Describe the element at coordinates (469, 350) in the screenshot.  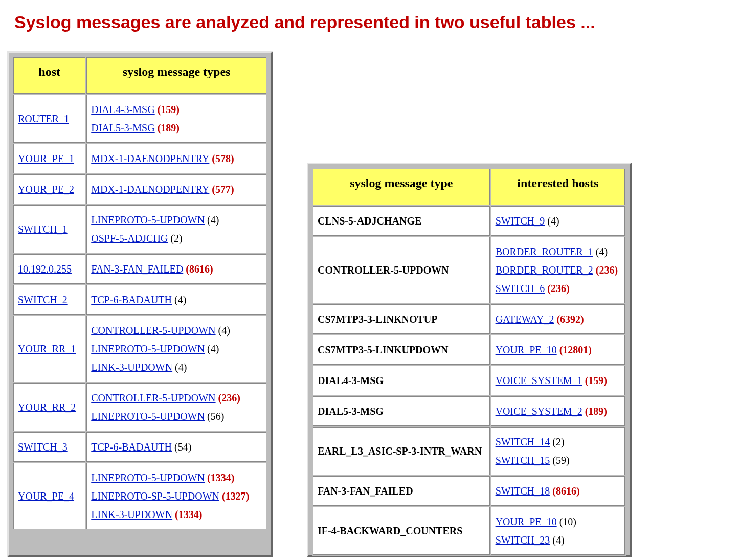
I see `table-row: CS7MTP3-5-LINKUPDOWNYOUR_PE_10 (12801)` at that location.